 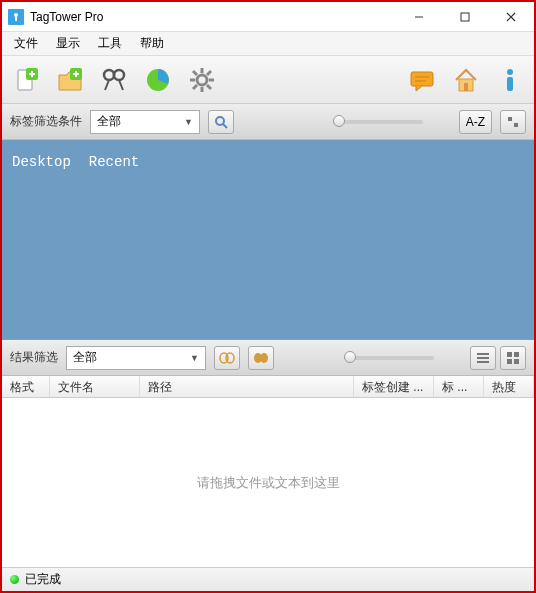 I want to click on message-button, so click(x=422, y=80).